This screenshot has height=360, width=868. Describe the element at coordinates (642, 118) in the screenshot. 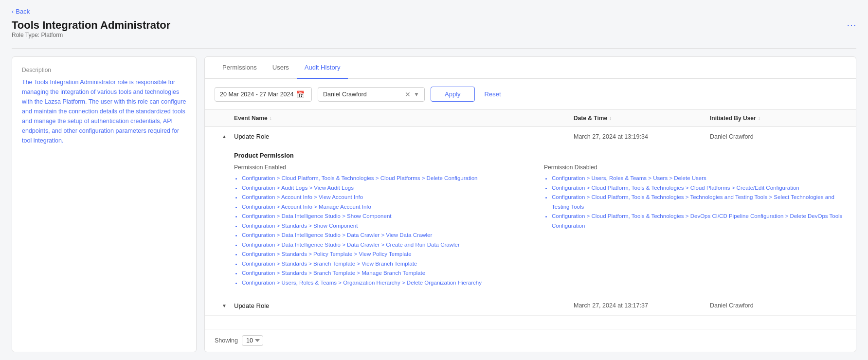

I see `col-date-time: Date & Time ↕` at that location.